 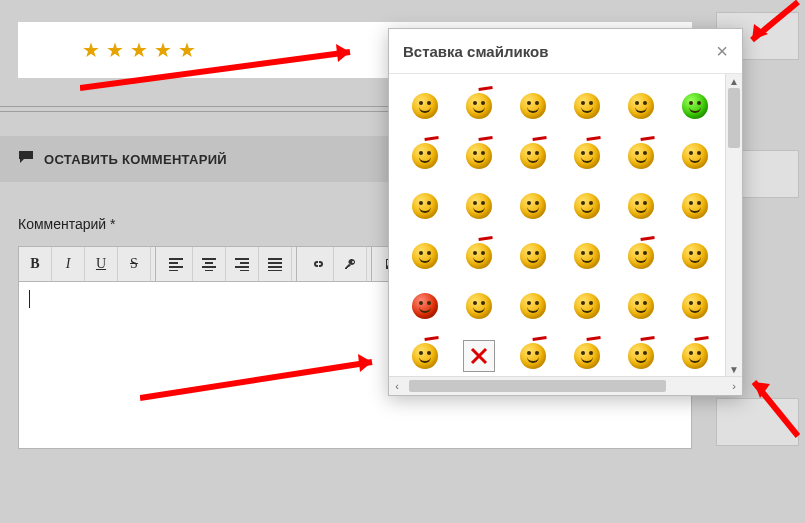 What do you see at coordinates (641, 306) in the screenshot?
I see `smiley-twin` at bounding box center [641, 306].